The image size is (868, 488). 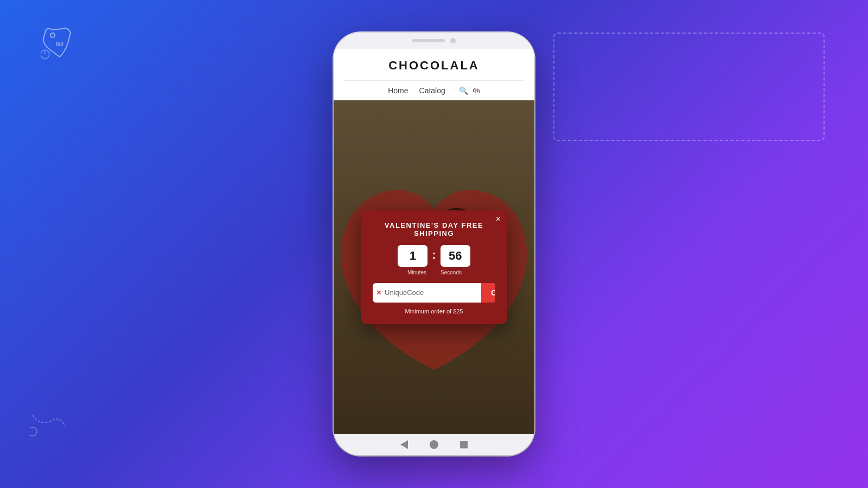 I want to click on timer-minutes: 1, so click(x=412, y=256).